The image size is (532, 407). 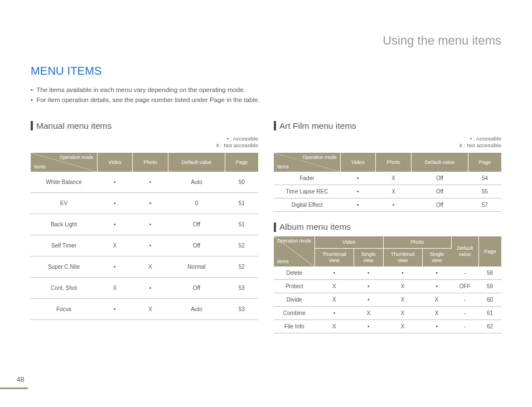 I want to click on table-row: Combine•XXX-61, so click(x=388, y=313).